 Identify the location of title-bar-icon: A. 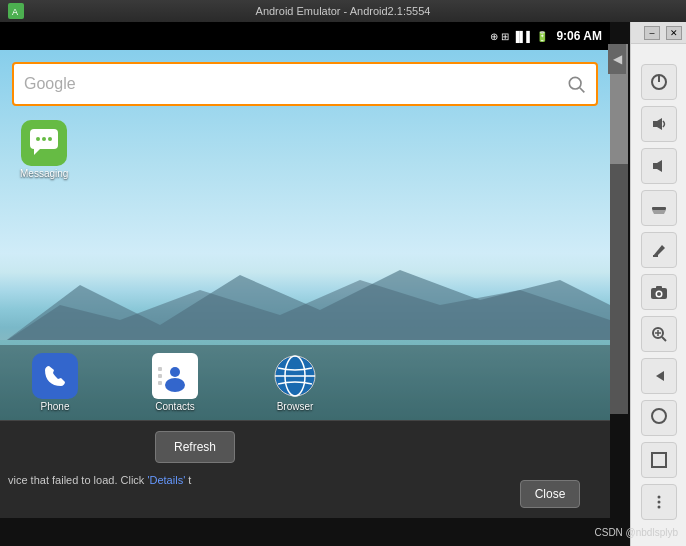
(16, 11).